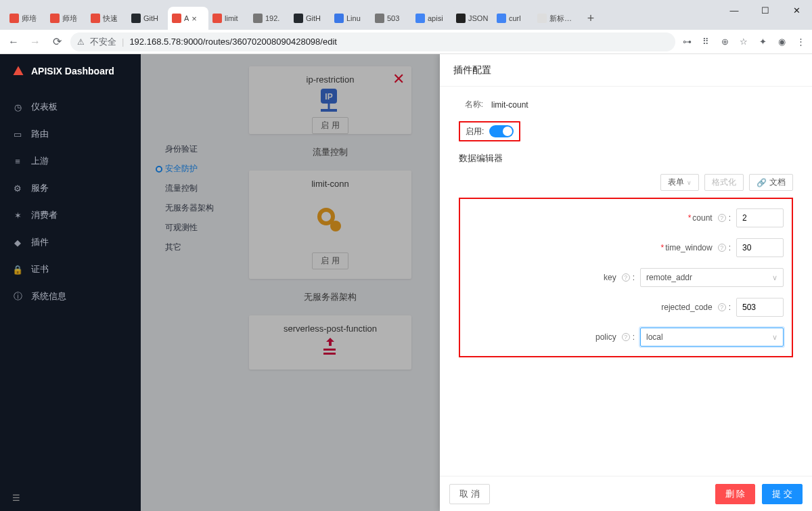 This screenshot has width=812, height=511. Describe the element at coordinates (70, 188) in the screenshot. I see `sidebar-item: ⚙服务` at that location.